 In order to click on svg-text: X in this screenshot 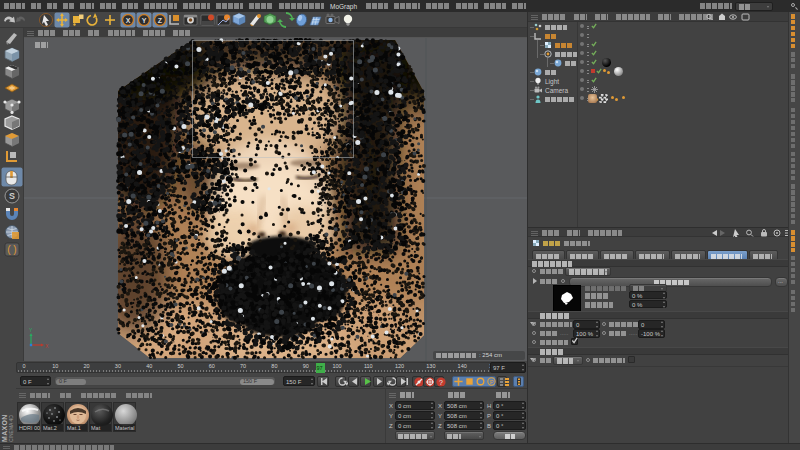, I will do `click(128, 20)`.